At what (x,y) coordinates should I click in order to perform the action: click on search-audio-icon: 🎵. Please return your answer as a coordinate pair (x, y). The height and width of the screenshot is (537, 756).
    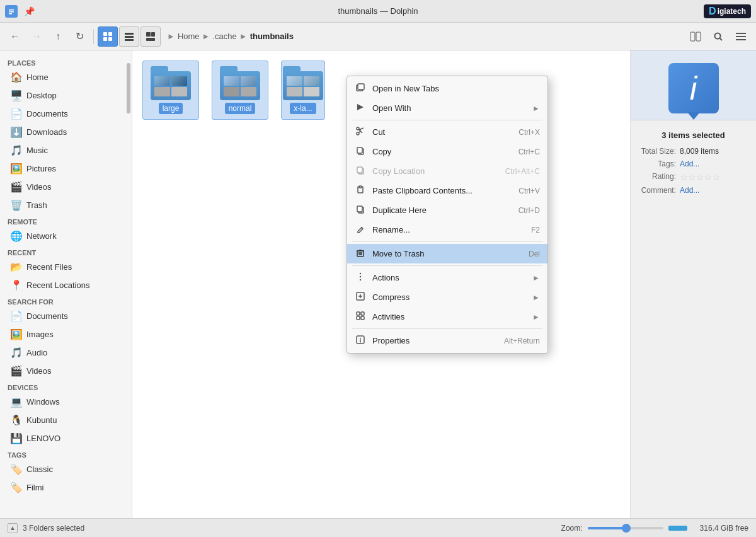
    Looking at the image, I should click on (16, 353).